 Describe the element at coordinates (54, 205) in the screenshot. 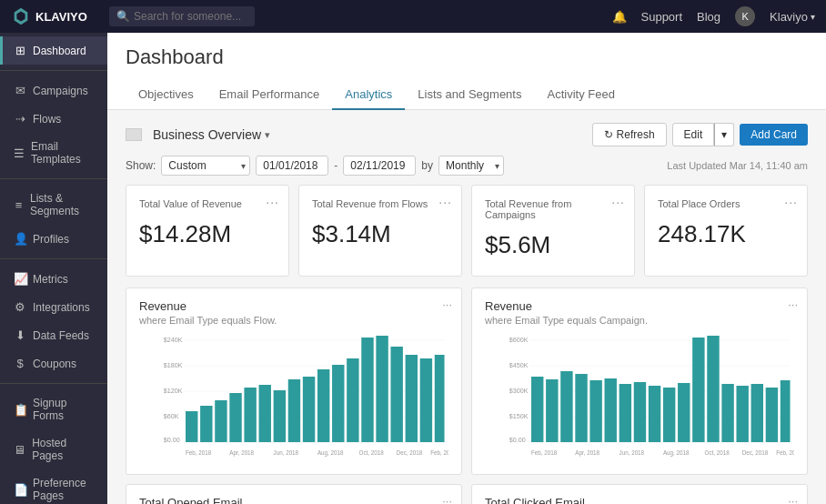

I see `sidebar-item-lists-segments: ≡ Lists & Segments` at that location.